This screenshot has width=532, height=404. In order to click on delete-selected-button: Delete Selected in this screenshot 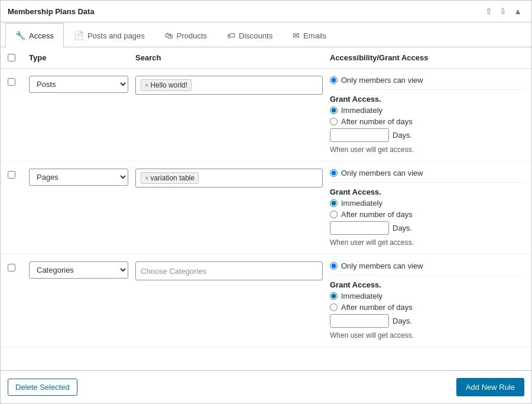, I will do `click(43, 387)`.